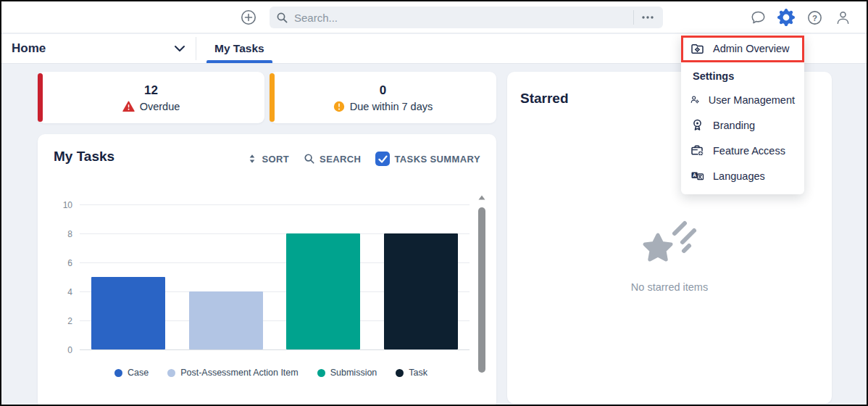 The image size is (868, 406). I want to click on settings-section-header: Settings, so click(743, 75).